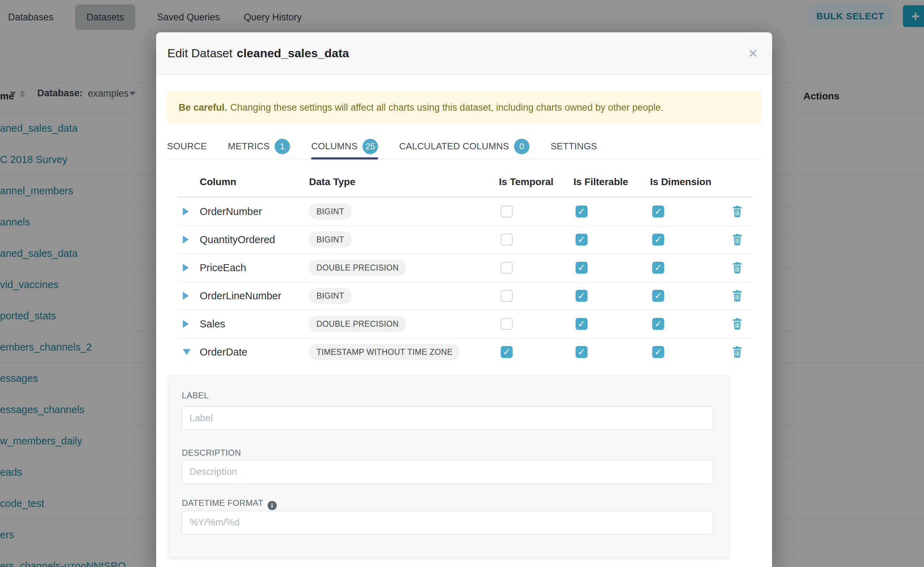 The image size is (924, 567). Describe the element at coordinates (223, 503) in the screenshot. I see `datetime-format-label-text: DATETIME FORMAT` at that location.